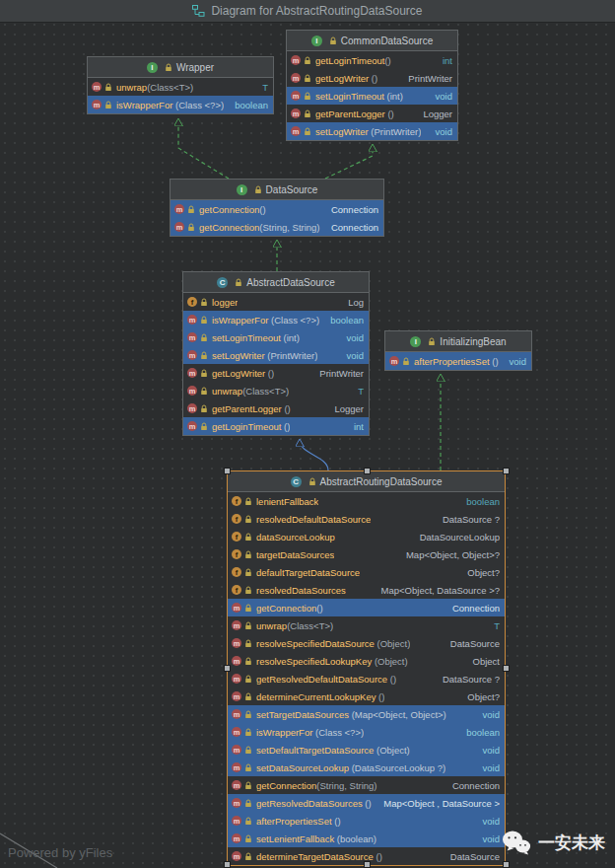 The width and height of the screenshot is (615, 868). I want to click on member-row-lenientFallback: flenientFallbackboolean, so click(367, 501).